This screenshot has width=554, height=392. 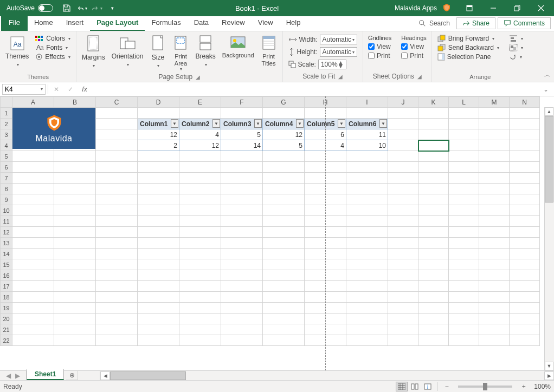 What do you see at coordinates (85, 89) in the screenshot?
I see `fx-icon: fx` at bounding box center [85, 89].